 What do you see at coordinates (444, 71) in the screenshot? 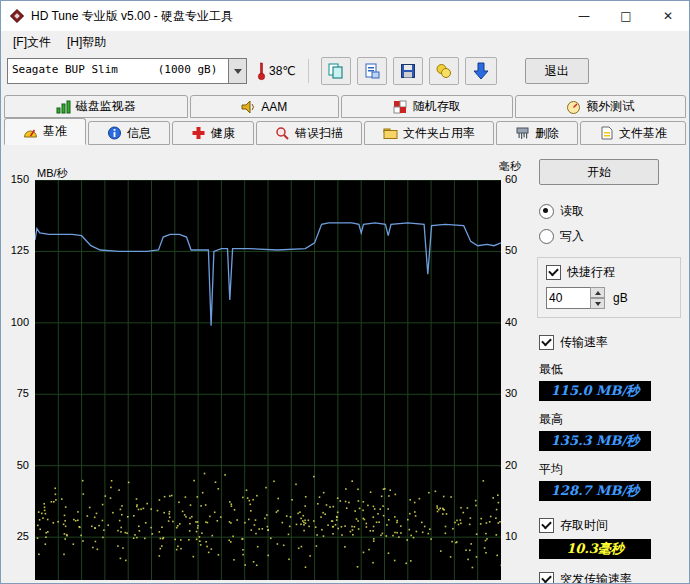
I see `coins-icon` at bounding box center [444, 71].